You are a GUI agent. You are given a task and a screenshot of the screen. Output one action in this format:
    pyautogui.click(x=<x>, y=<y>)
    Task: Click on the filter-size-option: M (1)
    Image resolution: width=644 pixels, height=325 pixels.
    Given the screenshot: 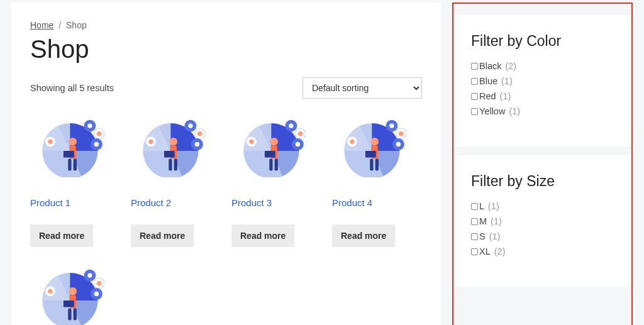 What is the action you would take?
    pyautogui.click(x=542, y=221)
    